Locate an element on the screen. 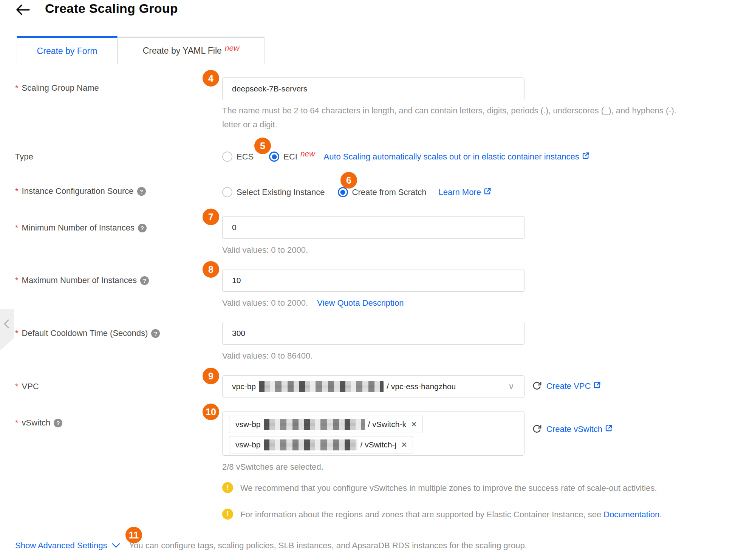  eci-info-link: Auto Scaling automatically scales out or… is located at coordinates (456, 157).